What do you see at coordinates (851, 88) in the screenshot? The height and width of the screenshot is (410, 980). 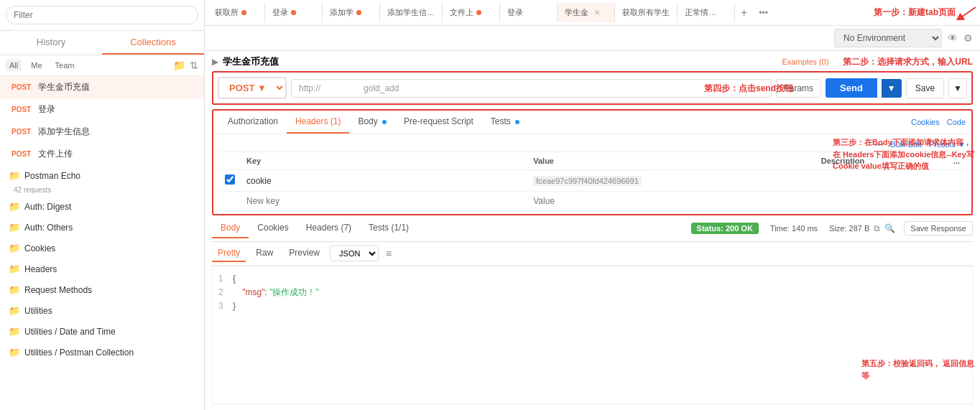 I see `send-button: Send` at bounding box center [851, 88].